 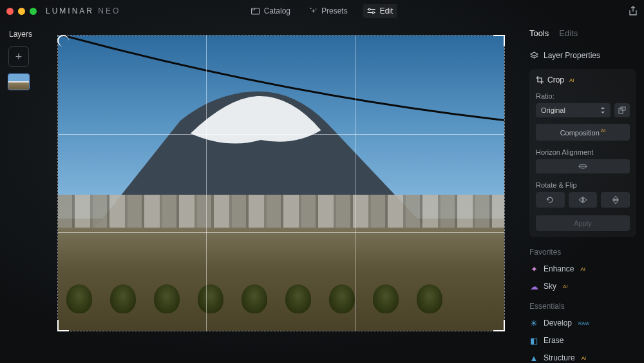 What do you see at coordinates (583, 223) in the screenshot?
I see `apply-button: Apply` at bounding box center [583, 223].